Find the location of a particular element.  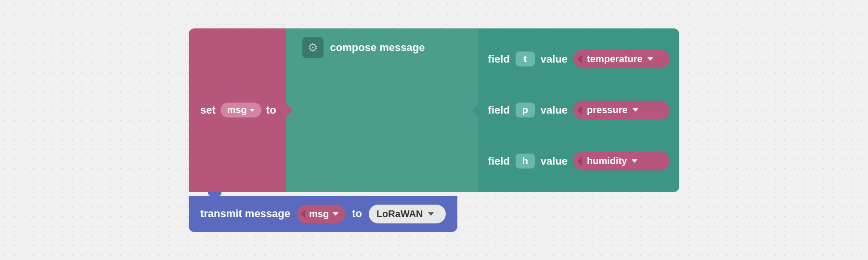

transmit-msg-arrow-icon is located at coordinates (336, 214).